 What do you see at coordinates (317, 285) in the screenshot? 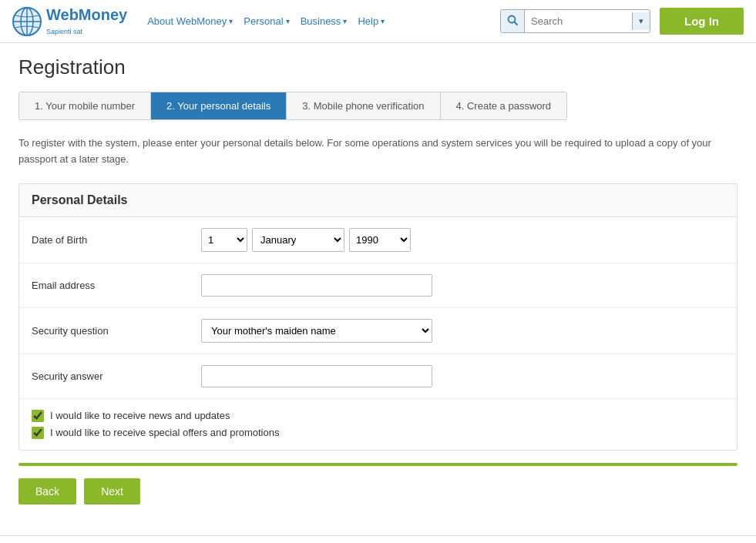
I see `email-input` at bounding box center [317, 285].